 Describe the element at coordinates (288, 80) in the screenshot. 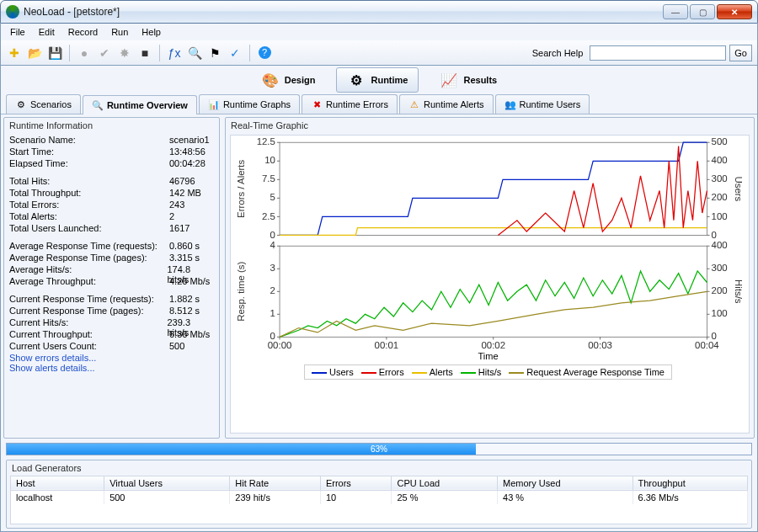

I see `section-design: 🎨 Design` at that location.